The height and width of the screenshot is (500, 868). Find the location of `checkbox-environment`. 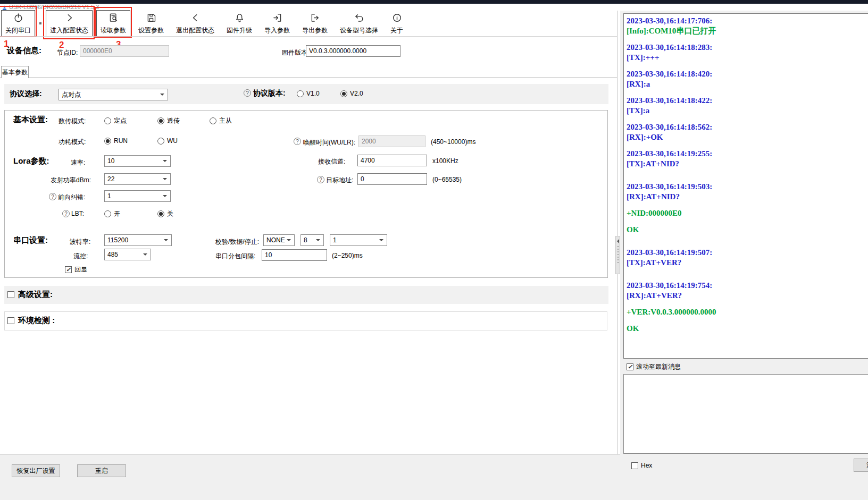

checkbox-environment is located at coordinates (11, 321).